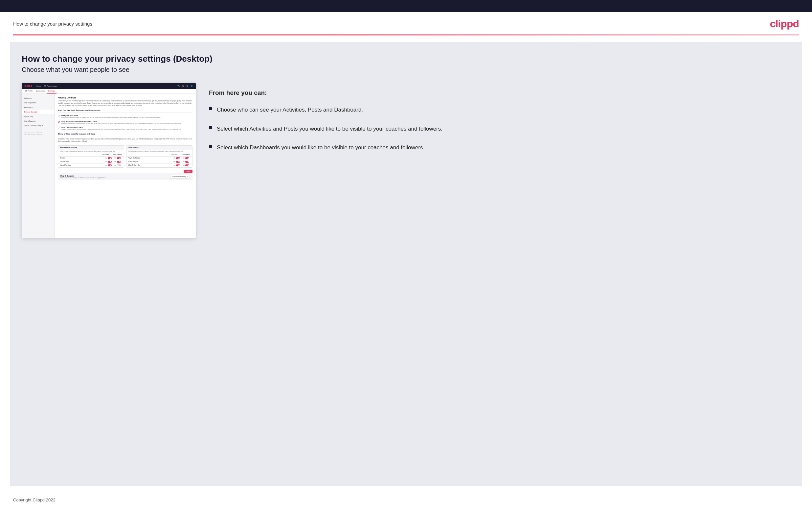  I want to click on mockup-sidebar: My Account › Data Integrations › Subscri…, so click(38, 166).